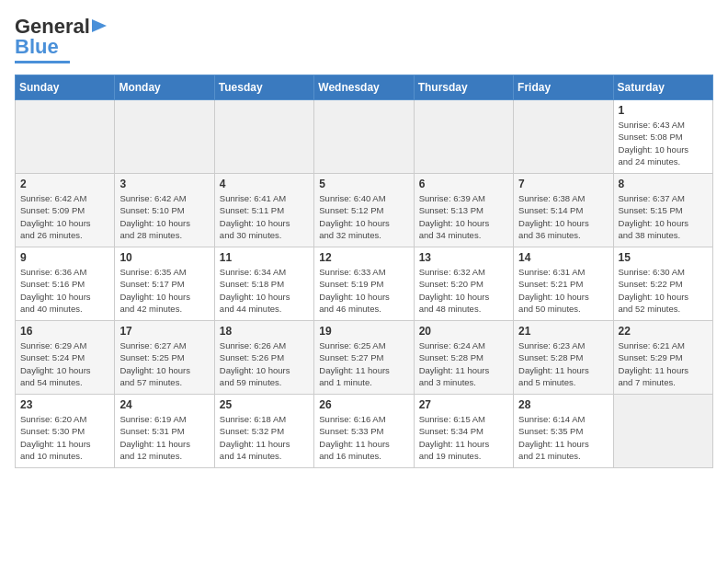 The image size is (728, 563). I want to click on calendar-day-cell: 10Sunrise: 6:35 AM Sunset: 5:17 PM Dayli…, so click(165, 284).